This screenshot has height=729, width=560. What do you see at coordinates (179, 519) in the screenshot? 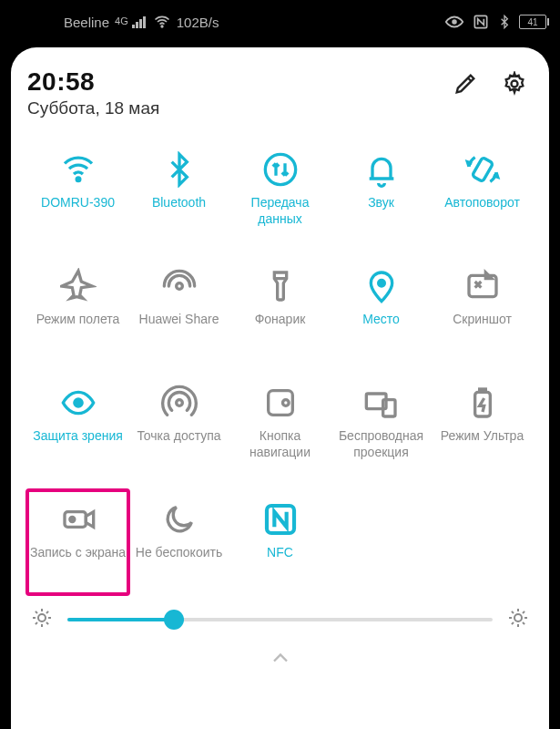
I see `moon-icon` at bounding box center [179, 519].